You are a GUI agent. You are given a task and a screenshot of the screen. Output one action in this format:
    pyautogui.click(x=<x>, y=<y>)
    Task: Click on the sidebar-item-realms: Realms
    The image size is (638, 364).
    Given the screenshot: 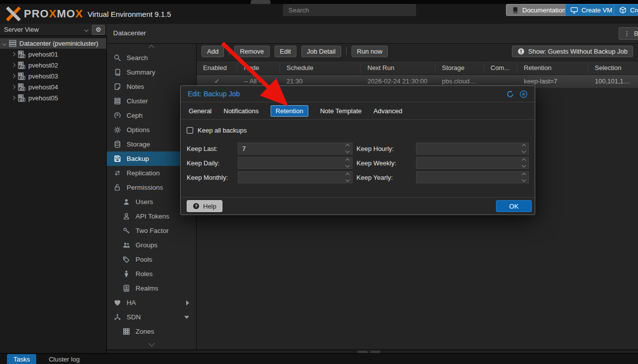 What is the action you would take?
    pyautogui.click(x=151, y=288)
    